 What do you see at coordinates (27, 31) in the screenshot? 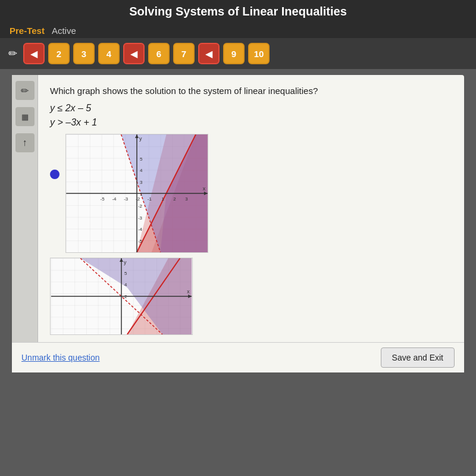
I see `pre-test-label: Pre-Test` at bounding box center [27, 31].